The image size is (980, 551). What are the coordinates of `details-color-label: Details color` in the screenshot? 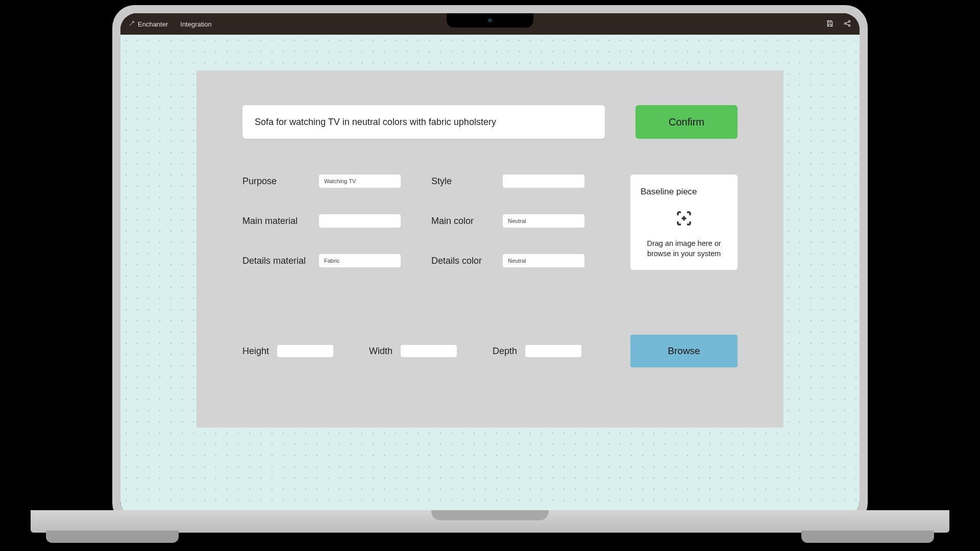 It's located at (467, 261).